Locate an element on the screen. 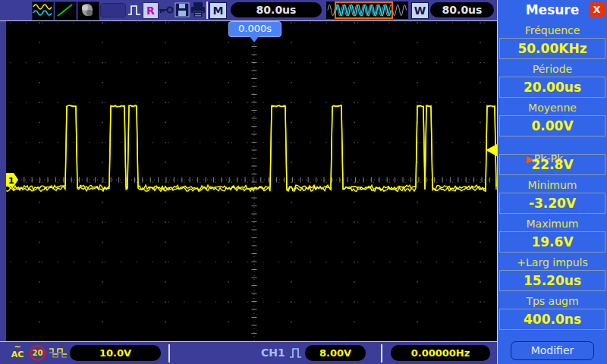 The image size is (607, 364). main-timebase-value: 80.0us is located at coordinates (276, 10).